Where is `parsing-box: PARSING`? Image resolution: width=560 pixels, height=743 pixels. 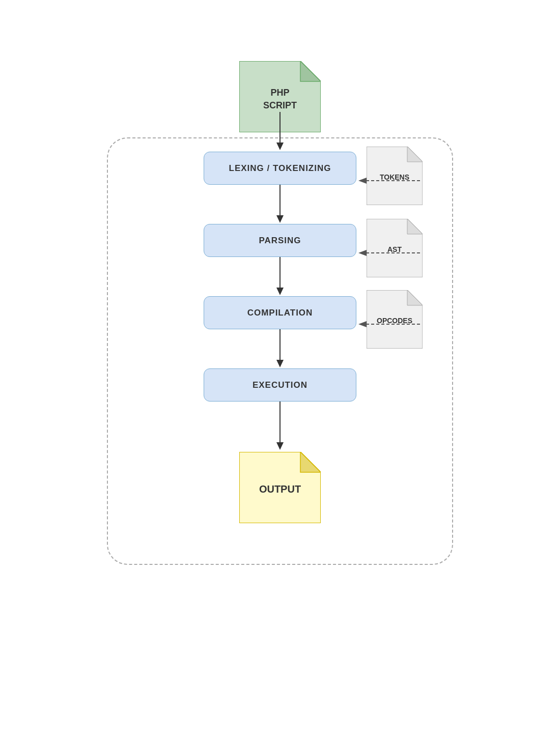
parsing-box: PARSING is located at coordinates (280, 240).